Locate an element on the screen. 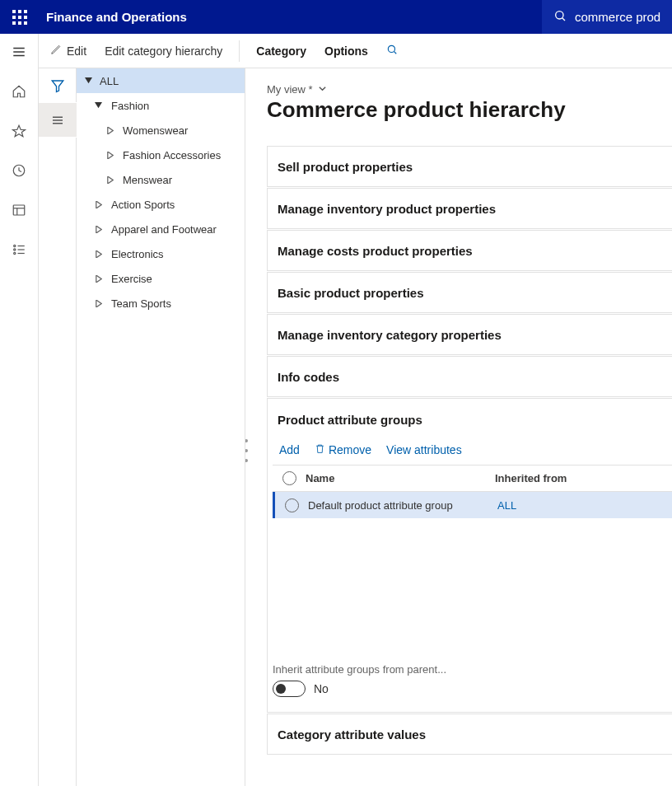 This screenshot has width=672, height=786. section-header: Product attribute groups is located at coordinates (469, 419).